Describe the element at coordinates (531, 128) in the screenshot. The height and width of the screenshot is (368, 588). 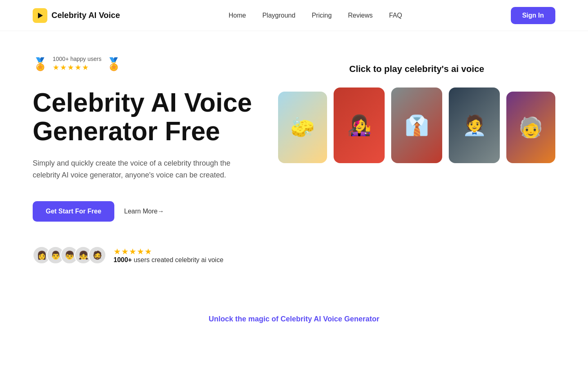
I see `celebrity-card-modi: 🧓` at that location.